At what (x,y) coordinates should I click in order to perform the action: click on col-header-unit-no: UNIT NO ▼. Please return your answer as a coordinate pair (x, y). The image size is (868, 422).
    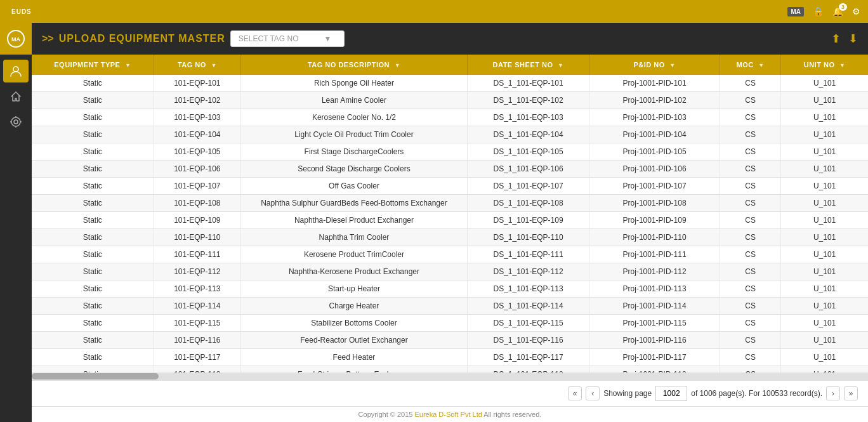
    Looking at the image, I should click on (825, 65).